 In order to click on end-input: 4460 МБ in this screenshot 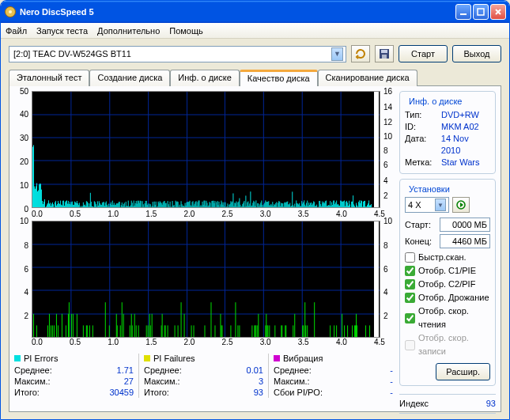, I will do `click(465, 241)`.